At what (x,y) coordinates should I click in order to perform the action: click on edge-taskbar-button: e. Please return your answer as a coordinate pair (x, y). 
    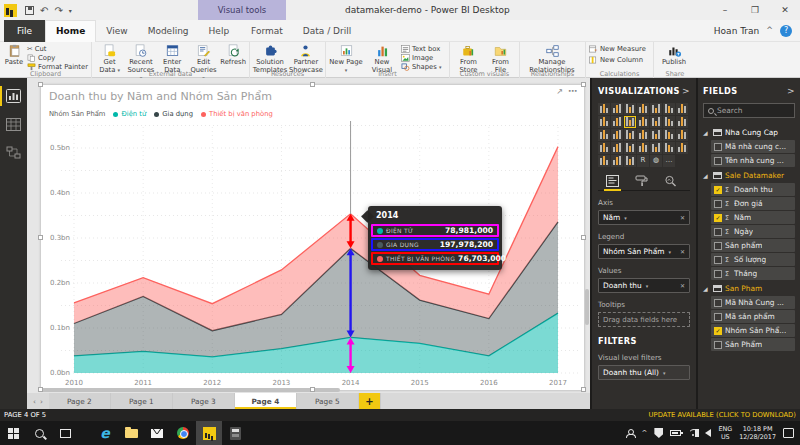
    Looking at the image, I should click on (105, 433).